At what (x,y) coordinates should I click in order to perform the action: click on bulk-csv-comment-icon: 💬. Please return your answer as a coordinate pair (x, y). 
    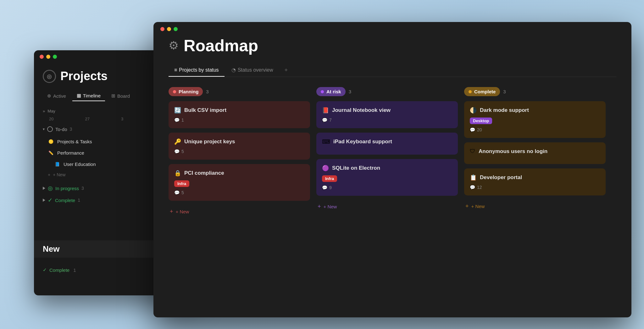
    Looking at the image, I should click on (177, 120).